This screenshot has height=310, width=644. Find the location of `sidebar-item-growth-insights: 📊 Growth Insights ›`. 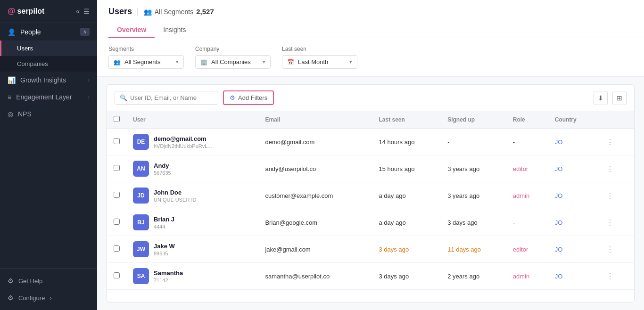

sidebar-item-growth-insights: 📊 Growth Insights › is located at coordinates (49, 80).